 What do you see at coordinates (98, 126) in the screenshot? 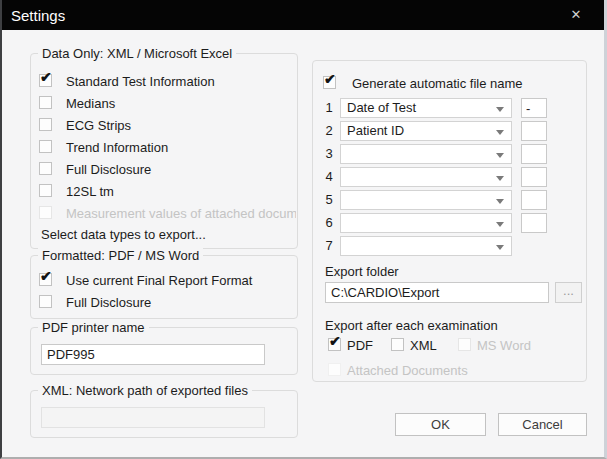
I see `checkbox-label: ECG Strips` at bounding box center [98, 126].